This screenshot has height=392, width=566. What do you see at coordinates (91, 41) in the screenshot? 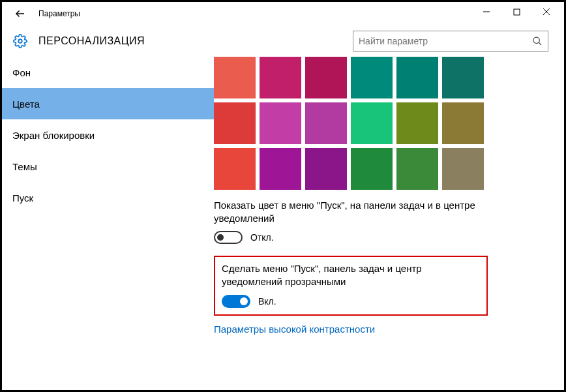
I see `page-title: ПЕРСОНАЛИЗАЦИЯ` at bounding box center [91, 41].